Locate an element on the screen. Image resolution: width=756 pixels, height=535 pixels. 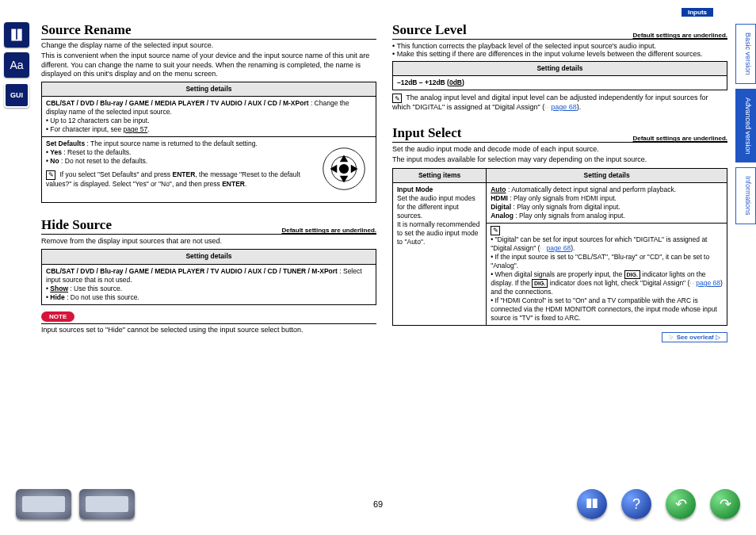
is-th-details: Setting details is located at coordinates (607, 175).